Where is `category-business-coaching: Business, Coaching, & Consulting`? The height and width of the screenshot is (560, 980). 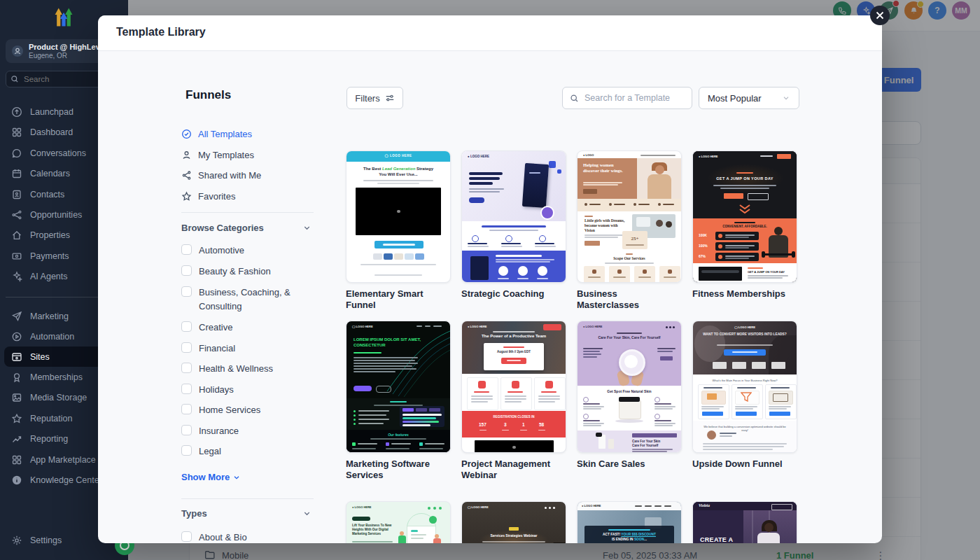
category-business-coaching: Business, Coaching, & Consulting is located at coordinates (246, 300).